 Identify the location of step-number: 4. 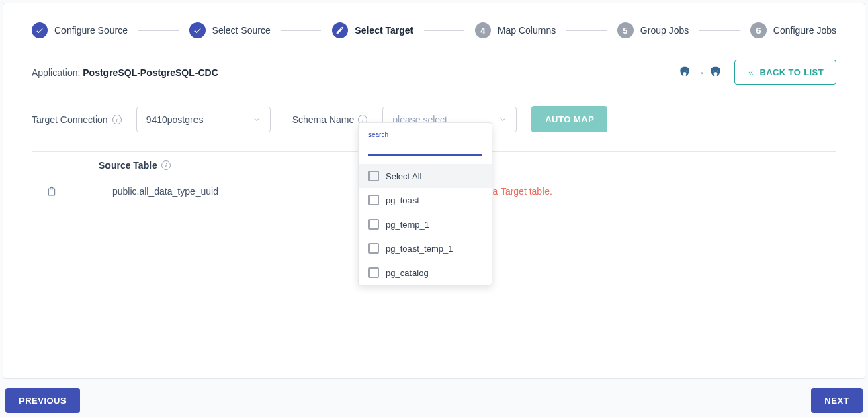
(483, 30).